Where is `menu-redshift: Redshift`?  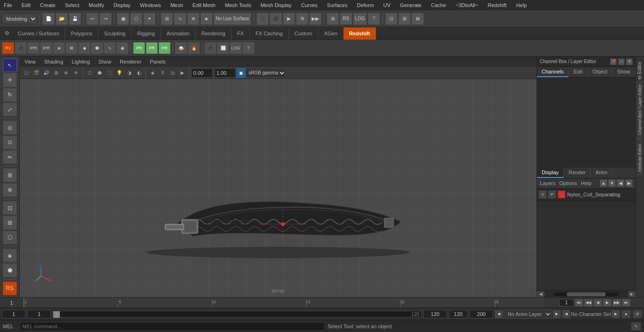 menu-redshift: Redshift is located at coordinates (497, 5).